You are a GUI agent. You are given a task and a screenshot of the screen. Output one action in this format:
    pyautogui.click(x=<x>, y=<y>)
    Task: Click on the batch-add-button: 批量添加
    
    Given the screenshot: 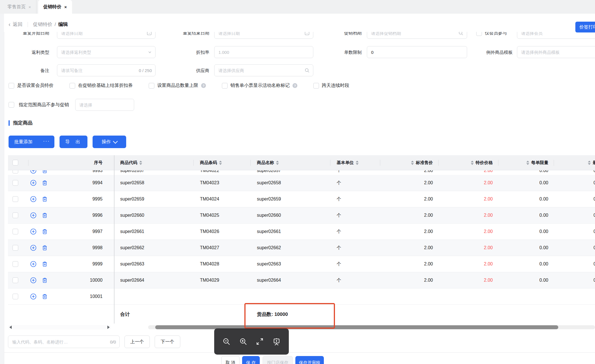 What is the action you would take?
    pyautogui.click(x=23, y=142)
    